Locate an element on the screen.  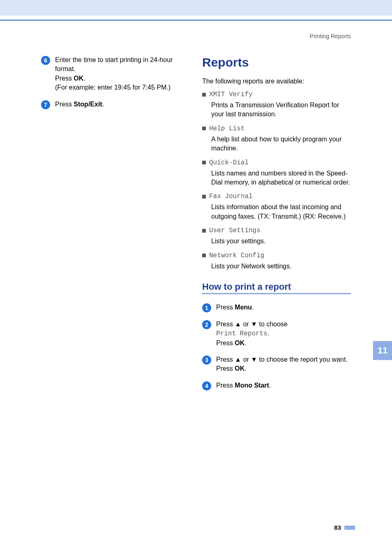
s3-l3-pre: Press is located at coordinates (225, 368).